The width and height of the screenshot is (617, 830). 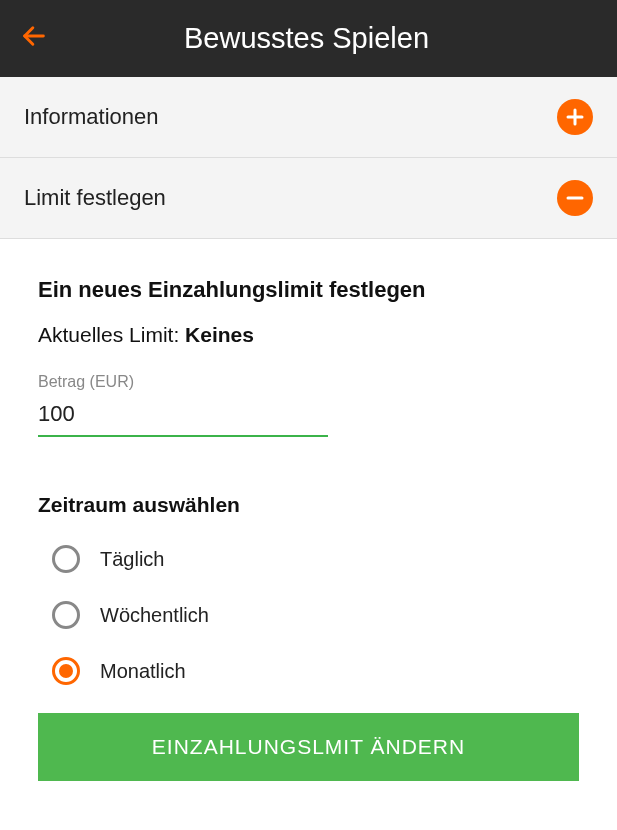 What do you see at coordinates (308, 505) in the screenshot?
I see `period-heading: Zeitraum auswählen` at bounding box center [308, 505].